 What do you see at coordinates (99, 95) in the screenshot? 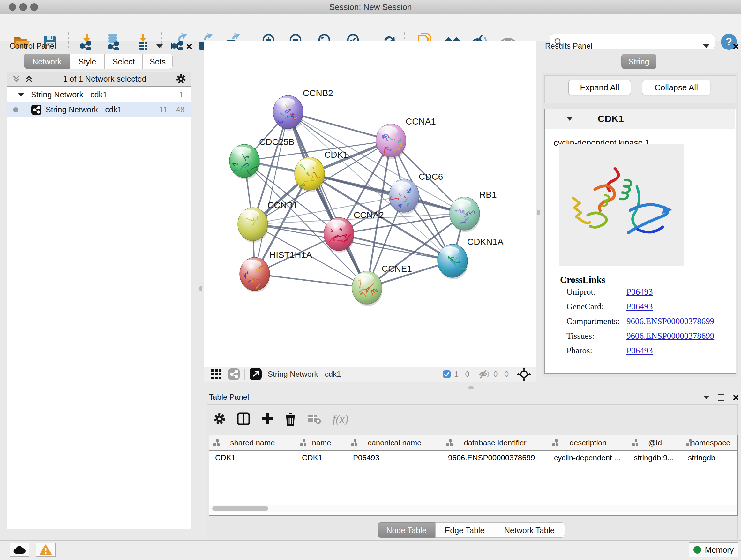
I see `network-collection-row: String Network - cdk1 1` at bounding box center [99, 95].